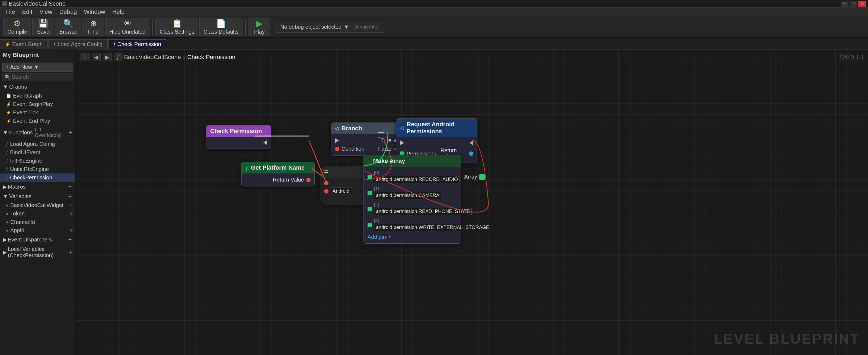 The image size is (868, 355). What do you see at coordinates (38, 214) in the screenshot?
I see `sidebar-item-token: ● Token ≡` at bounding box center [38, 214].